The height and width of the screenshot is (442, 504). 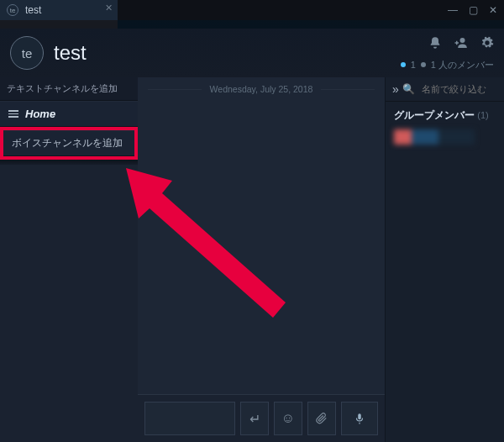 I want to click on window-controls: ― ▢ ✕, so click(x=475, y=10).